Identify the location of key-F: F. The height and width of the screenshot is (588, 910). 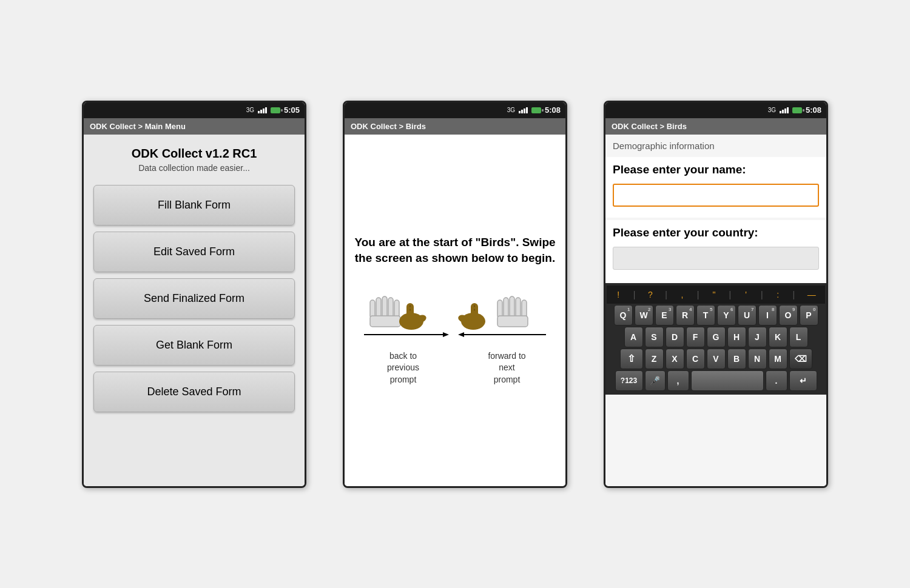
(695, 337).